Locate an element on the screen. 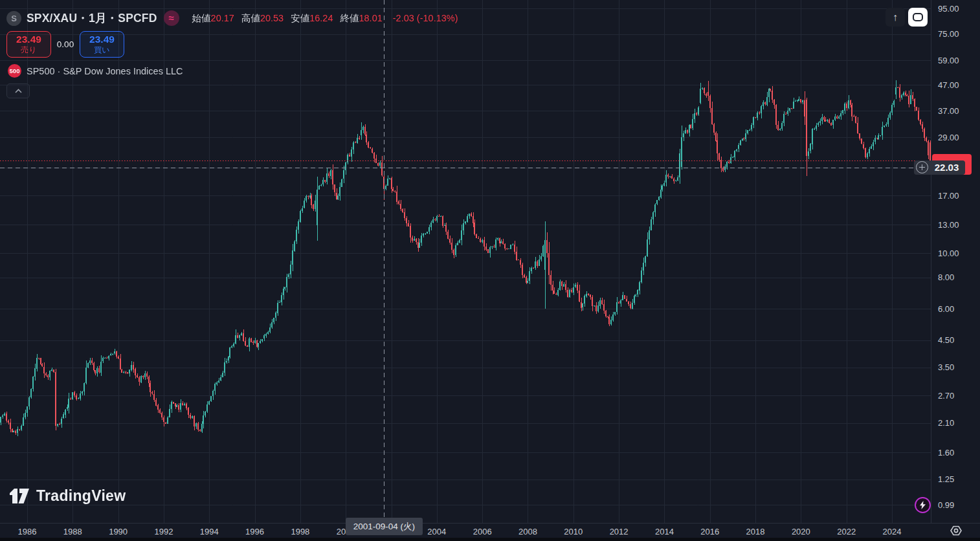 Image resolution: width=980 pixels, height=541 pixels. price-tick-label: 75.00 is located at coordinates (949, 34).